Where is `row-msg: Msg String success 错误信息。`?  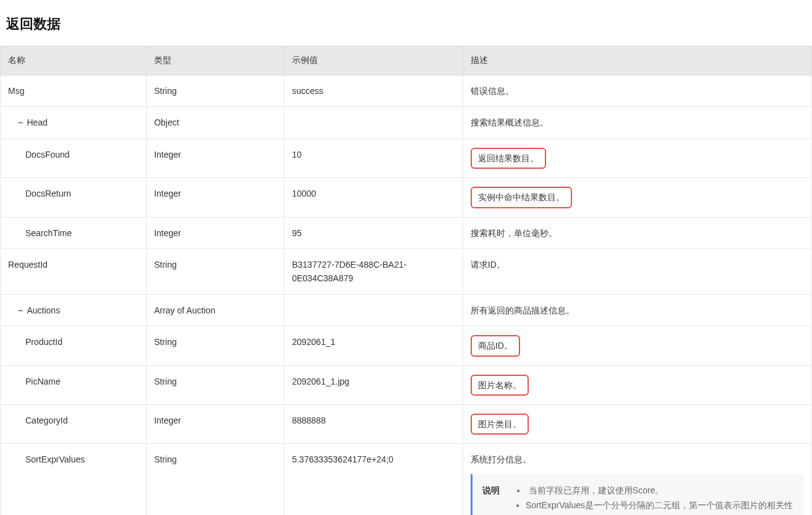
row-msg: Msg String success 错误信息。 is located at coordinates (406, 92).